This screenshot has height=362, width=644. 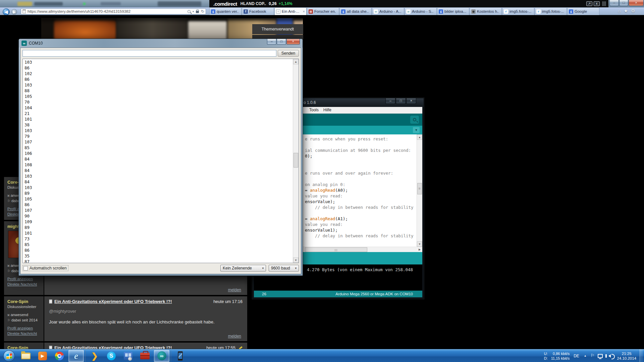 I want to click on serial-monitor-button, so click(x=415, y=120).